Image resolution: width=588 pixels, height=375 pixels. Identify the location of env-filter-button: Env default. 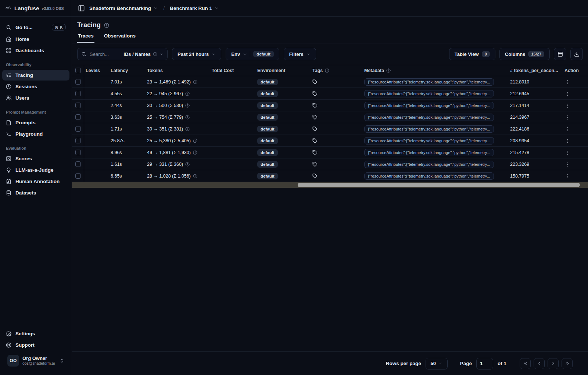
(252, 54).